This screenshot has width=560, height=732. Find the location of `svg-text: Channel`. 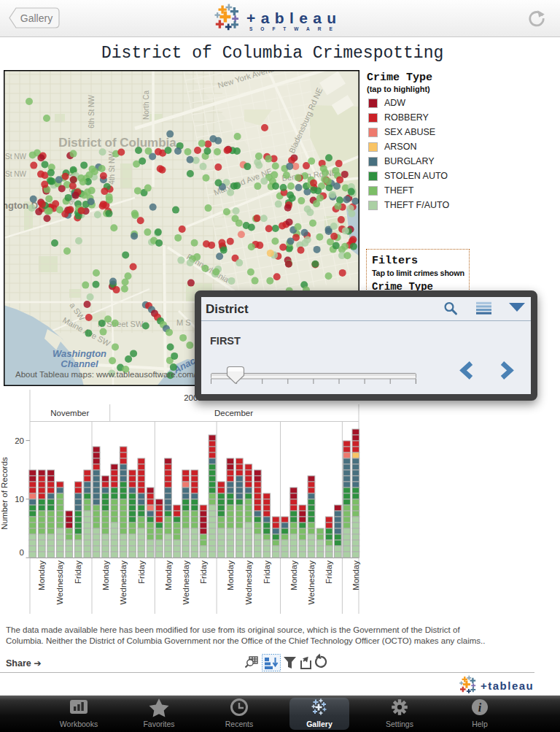

svg-text: Channel is located at coordinates (79, 363).